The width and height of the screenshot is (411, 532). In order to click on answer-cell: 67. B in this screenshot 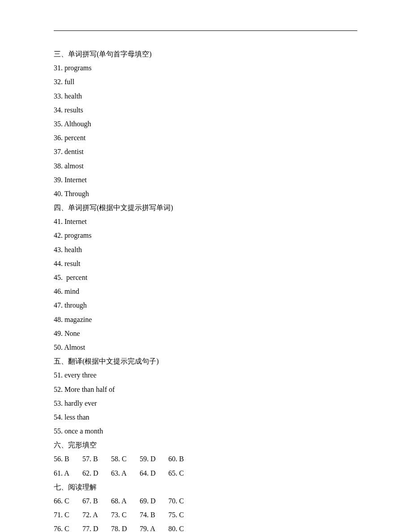, I will do `click(97, 501)`.